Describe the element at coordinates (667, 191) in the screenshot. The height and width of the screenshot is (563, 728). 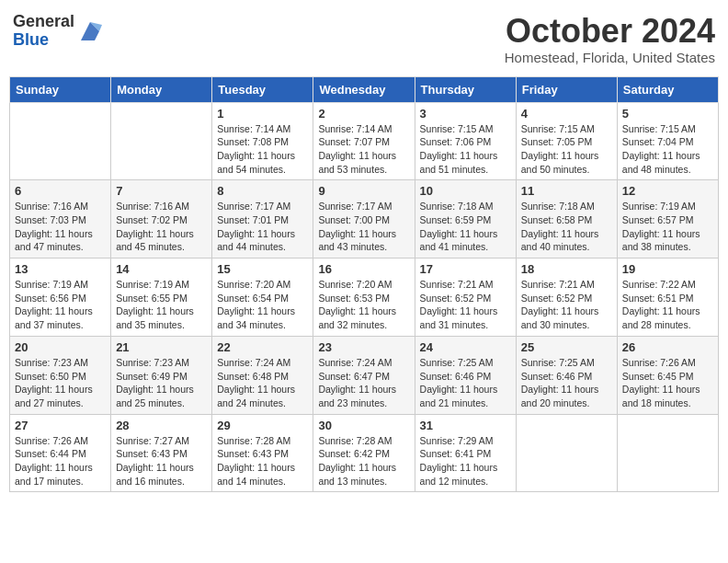
I see `day-number: 12` at that location.